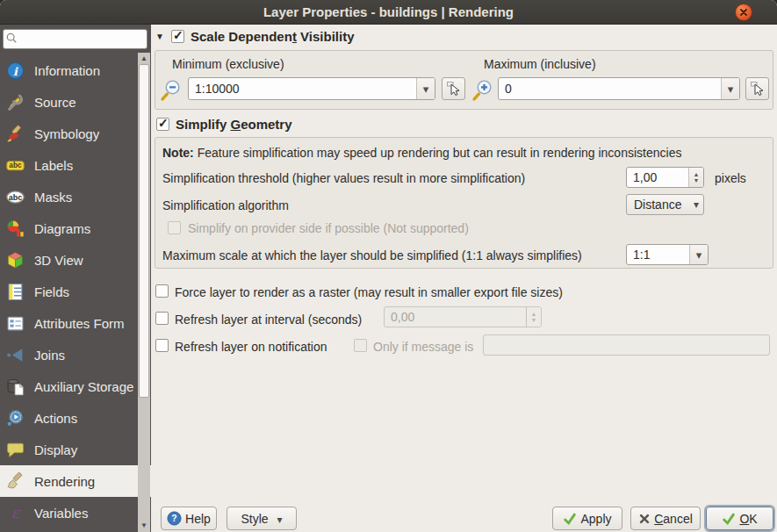 This screenshot has width=777, height=532. What do you see at coordinates (757, 89) in the screenshot?
I see `set-maximum-from-canvas-button` at bounding box center [757, 89].